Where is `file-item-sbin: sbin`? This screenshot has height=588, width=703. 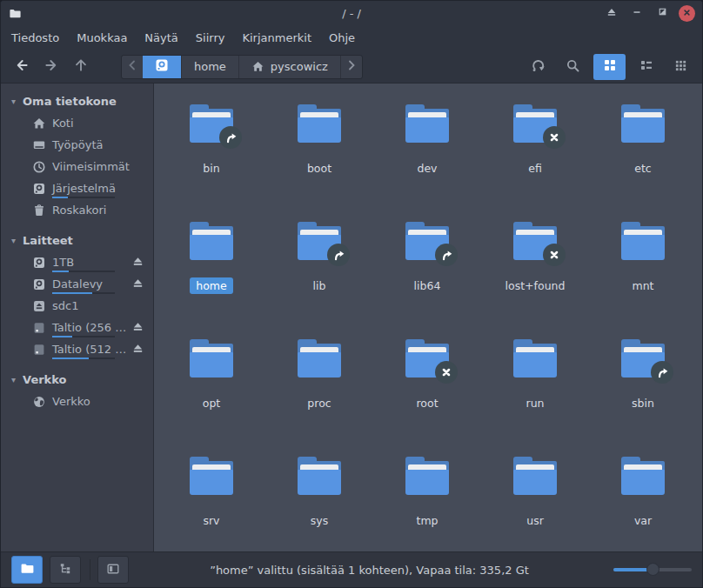 file-item-sbin: sbin is located at coordinates (643, 388).